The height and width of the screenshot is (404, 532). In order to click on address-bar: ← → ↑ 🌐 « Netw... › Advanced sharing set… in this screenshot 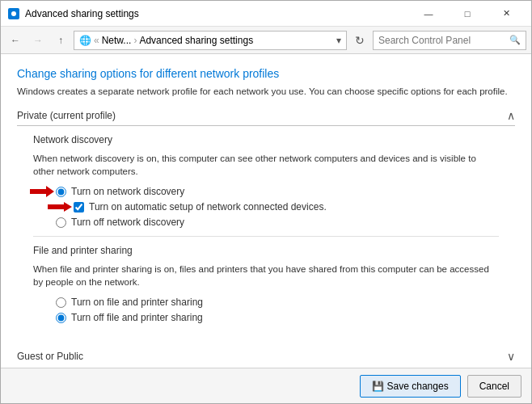, I will do `click(266, 40)`.